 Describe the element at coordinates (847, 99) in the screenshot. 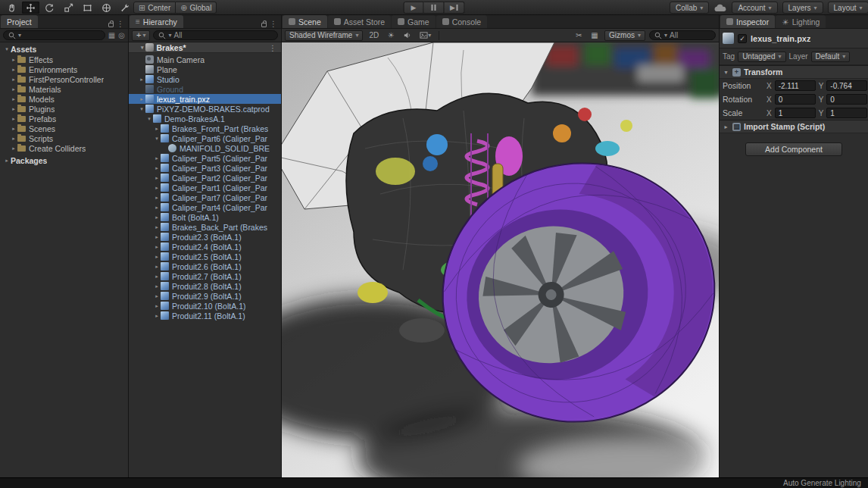

I see `rotation-y-field: 0` at that location.